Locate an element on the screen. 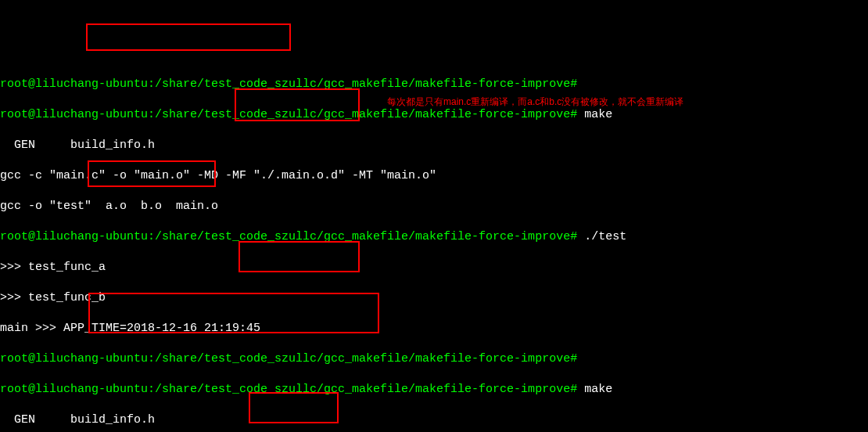  output-gcc-test: gcc -o "test" a.o b.o main.o is located at coordinates (434, 207).